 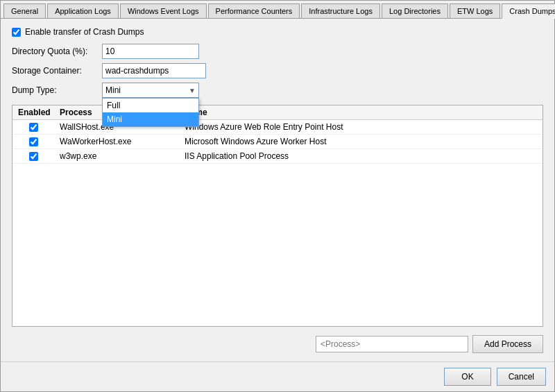 What do you see at coordinates (361, 127) in the screenshot?
I see `row1-name: Windows Azure Web Role Entry Point Host` at bounding box center [361, 127].